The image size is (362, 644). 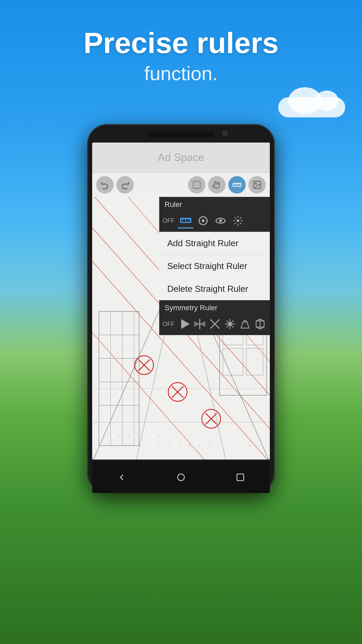 I want to click on cloud, so click(x=312, y=107).